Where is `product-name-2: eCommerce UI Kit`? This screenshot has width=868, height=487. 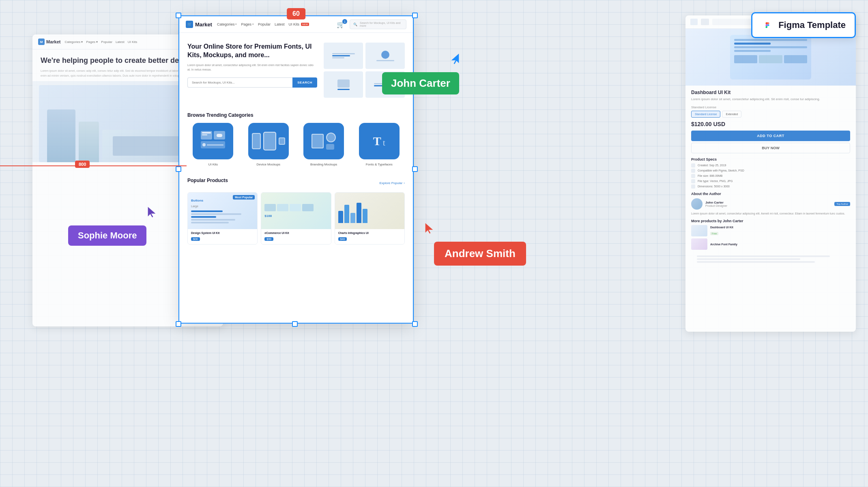
product-name-2: eCommerce UI Kit is located at coordinates (296, 233).